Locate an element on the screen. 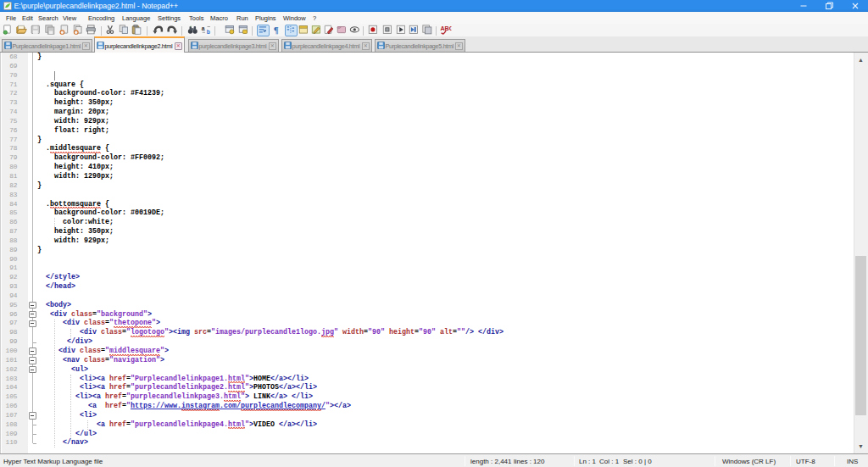  svg-text: b is located at coordinates (209, 32).